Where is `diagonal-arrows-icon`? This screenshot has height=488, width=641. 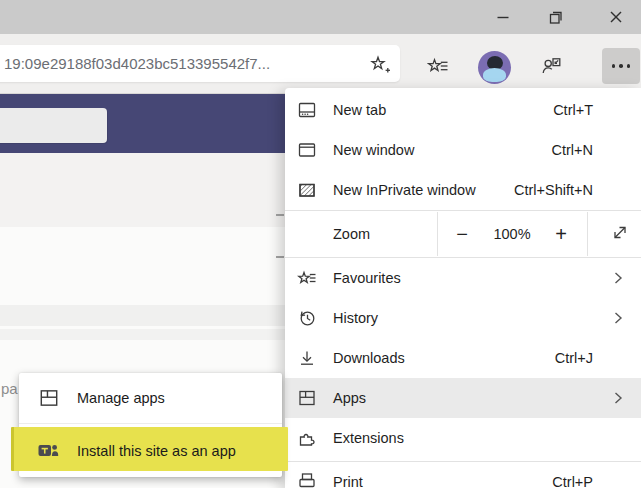
diagonal-arrows-icon is located at coordinates (620, 234).